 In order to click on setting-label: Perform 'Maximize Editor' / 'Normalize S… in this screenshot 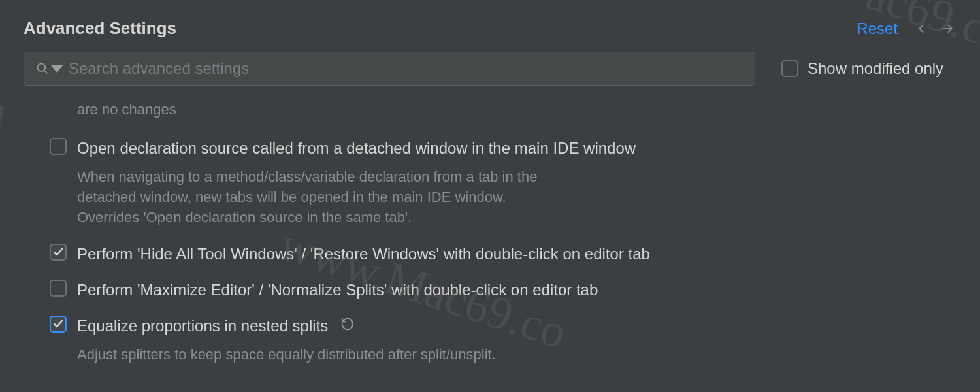, I will do `click(337, 290)`.